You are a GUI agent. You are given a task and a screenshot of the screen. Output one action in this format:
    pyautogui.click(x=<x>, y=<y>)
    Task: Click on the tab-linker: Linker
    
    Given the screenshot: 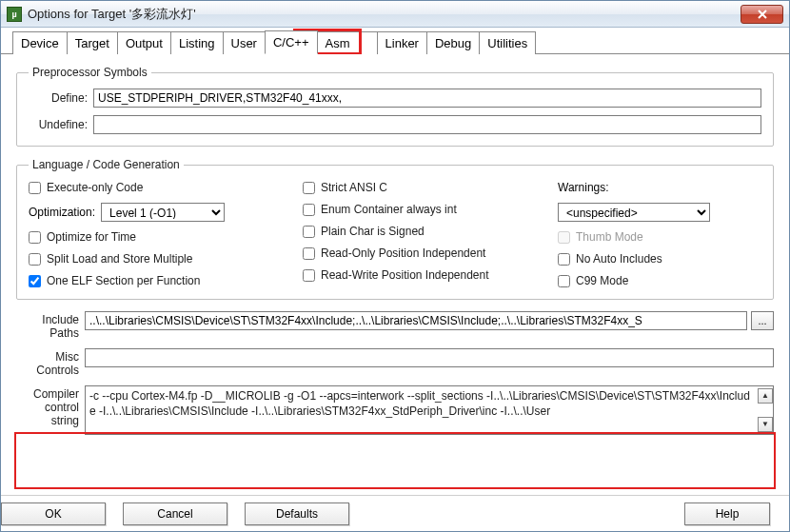 What is the action you would take?
    pyautogui.click(x=402, y=43)
    